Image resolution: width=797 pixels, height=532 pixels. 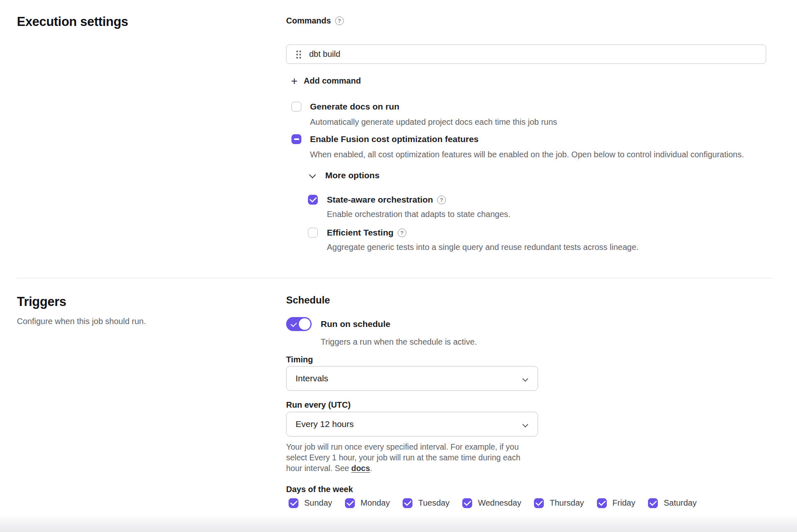 I want to click on efficient-testing-help-icon, so click(x=402, y=233).